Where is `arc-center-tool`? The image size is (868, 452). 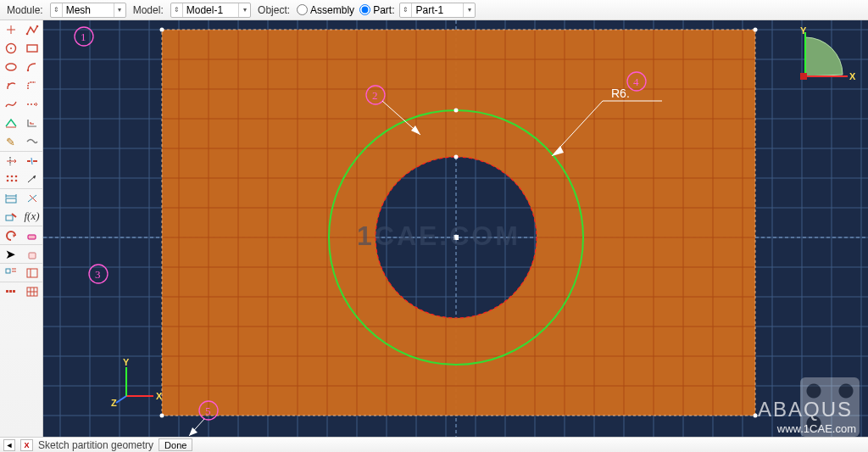
arc-center-tool is located at coordinates (10, 86).